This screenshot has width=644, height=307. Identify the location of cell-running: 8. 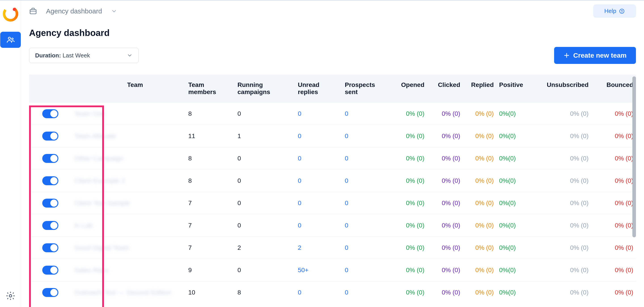
(265, 293).